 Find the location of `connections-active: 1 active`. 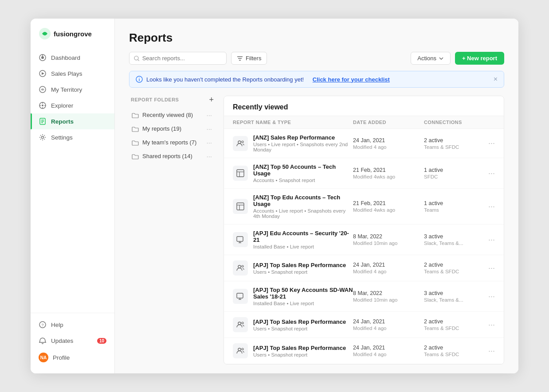

connections-active: 1 active is located at coordinates (434, 203).